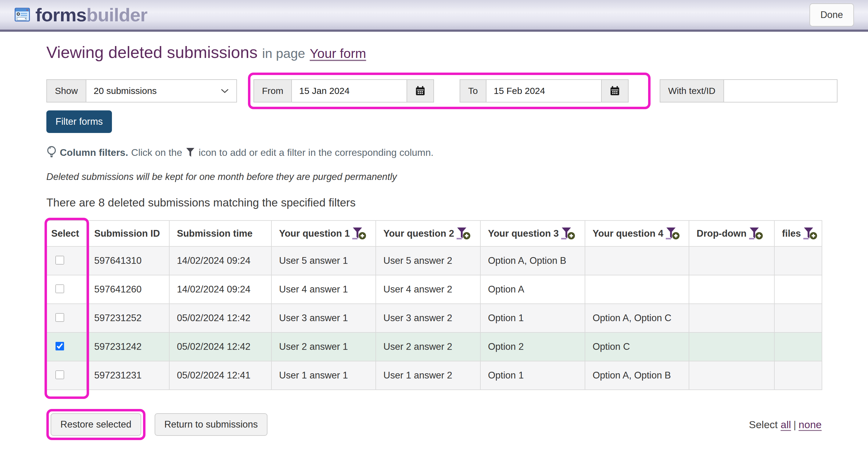  I want to click on calendar-icon, so click(615, 91).